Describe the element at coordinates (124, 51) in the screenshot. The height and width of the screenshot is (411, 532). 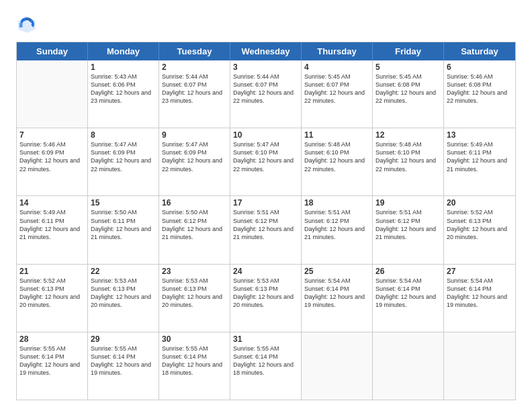
I see `weekday-header-monday: Monday` at that location.